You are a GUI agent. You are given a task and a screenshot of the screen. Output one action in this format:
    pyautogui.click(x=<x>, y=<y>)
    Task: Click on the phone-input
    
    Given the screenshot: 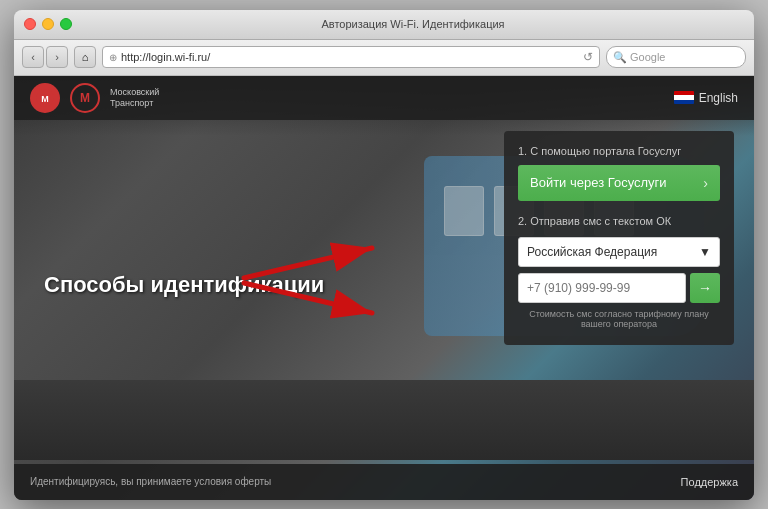 What is the action you would take?
    pyautogui.click(x=602, y=288)
    